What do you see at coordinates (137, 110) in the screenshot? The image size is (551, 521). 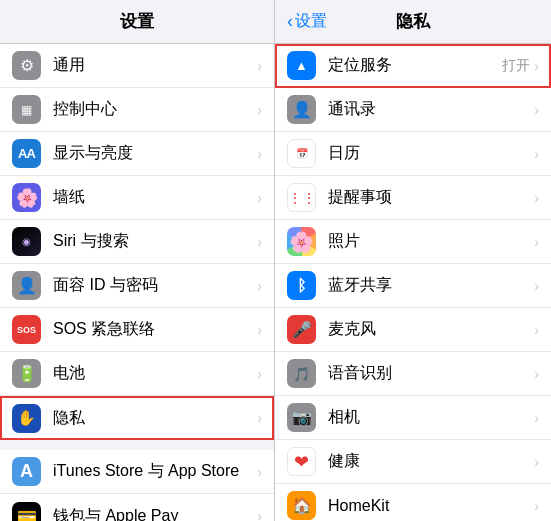 I see `settings-item-control: ▦ 控制中心 ›` at bounding box center [137, 110].